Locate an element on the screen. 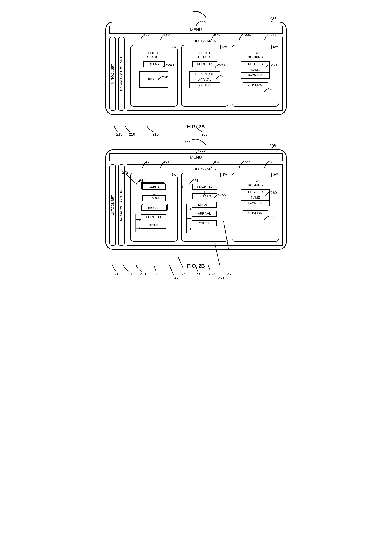 The height and width of the screenshot is (551, 392). name-label: NAME is located at coordinates (255, 70).